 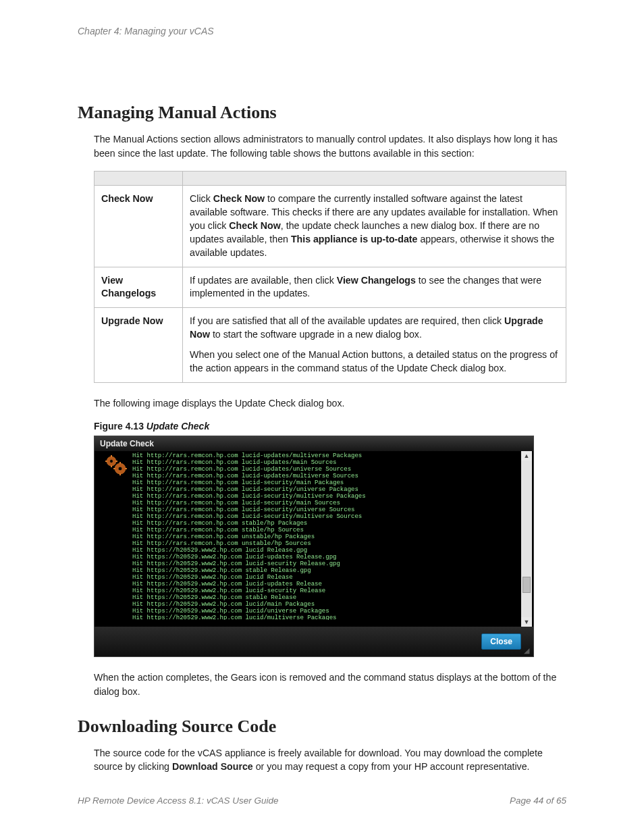 I want to click on table-row-label: Check Now, so click(x=139, y=226).